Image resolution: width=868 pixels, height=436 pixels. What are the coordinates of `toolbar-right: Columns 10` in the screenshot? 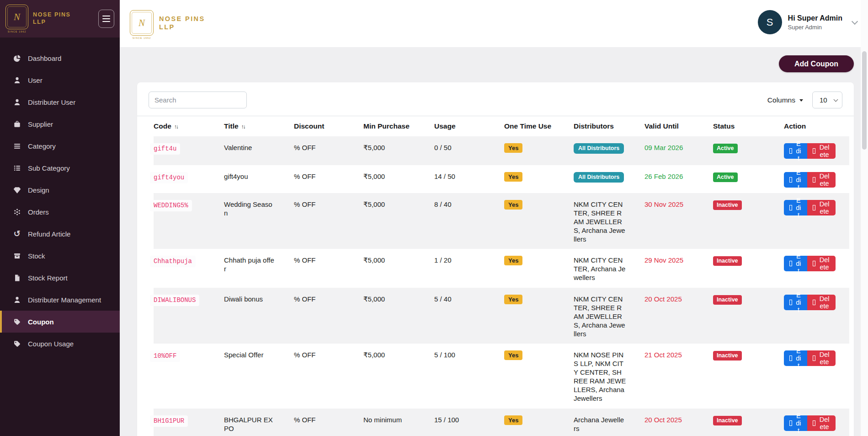 It's located at (805, 100).